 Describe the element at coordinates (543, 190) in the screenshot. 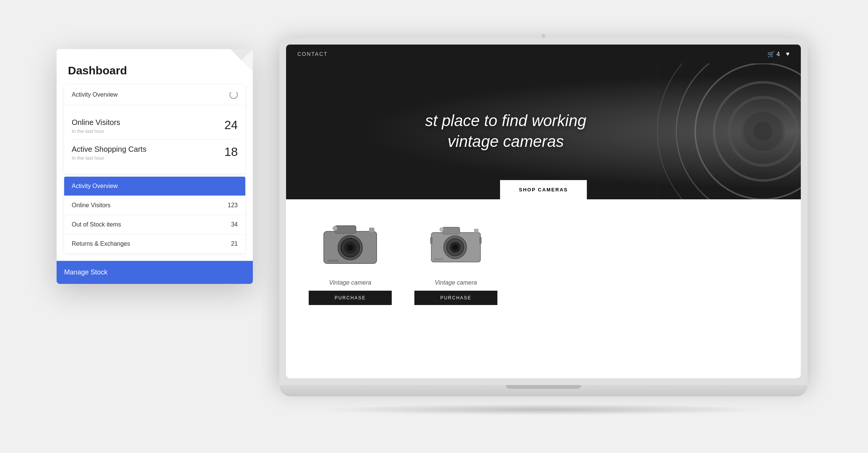

I see `shop-button-container: SHOP CAMERAS` at that location.